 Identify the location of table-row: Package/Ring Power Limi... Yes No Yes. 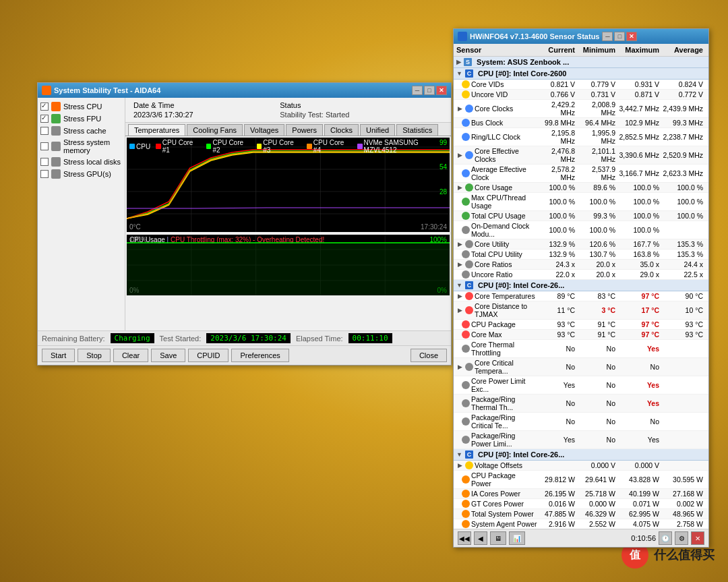
(581, 440).